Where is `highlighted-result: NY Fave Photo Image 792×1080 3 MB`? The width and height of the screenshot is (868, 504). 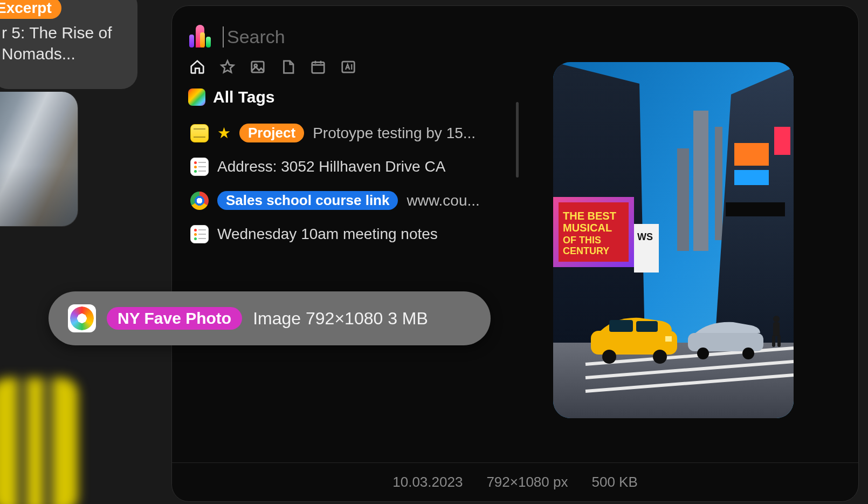
highlighted-result: NY Fave Photo Image 792×1080 3 MB is located at coordinates (270, 318).